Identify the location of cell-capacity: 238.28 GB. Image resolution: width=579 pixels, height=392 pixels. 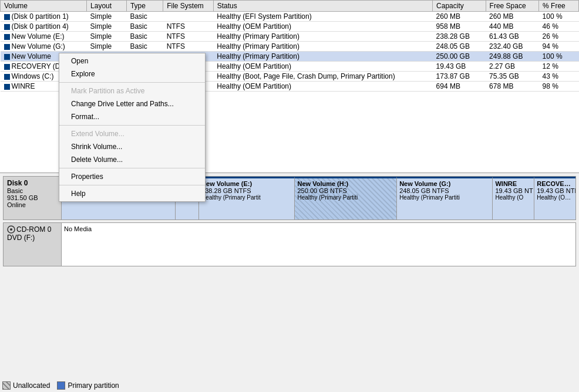
(459, 36).